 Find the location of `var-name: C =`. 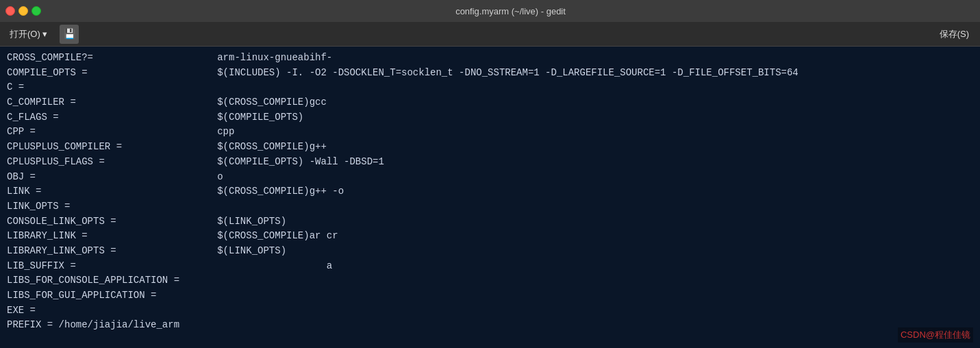

var-name: C = is located at coordinates (89, 88).